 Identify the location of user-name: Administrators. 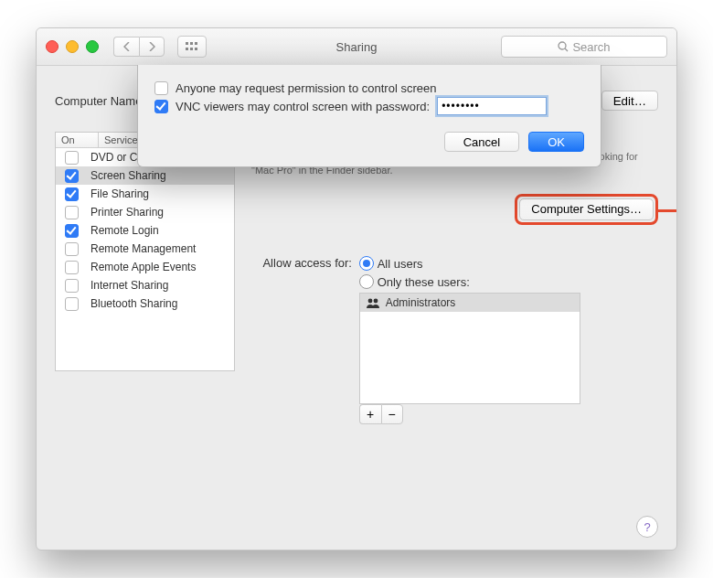
(420, 303).